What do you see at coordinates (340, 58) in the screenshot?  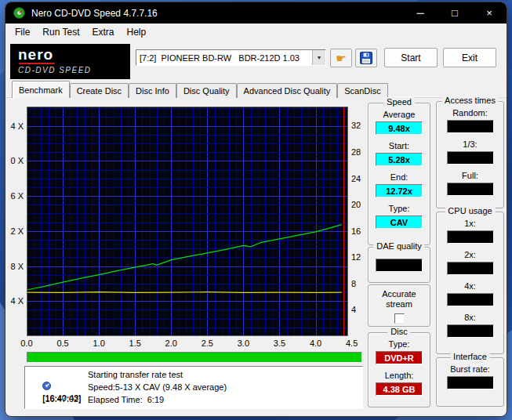 I see `hand-disc-icon: ☛` at bounding box center [340, 58].